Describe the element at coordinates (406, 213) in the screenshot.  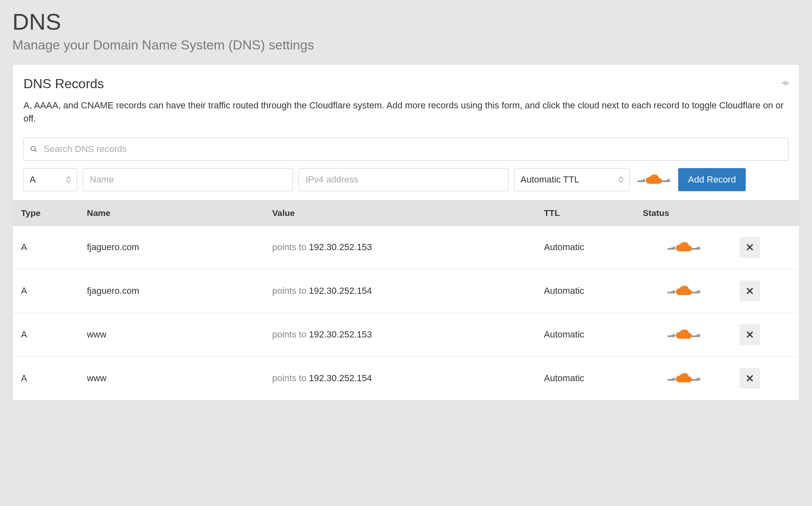
I see `table-header: Type Name Value TTL Status` at that location.